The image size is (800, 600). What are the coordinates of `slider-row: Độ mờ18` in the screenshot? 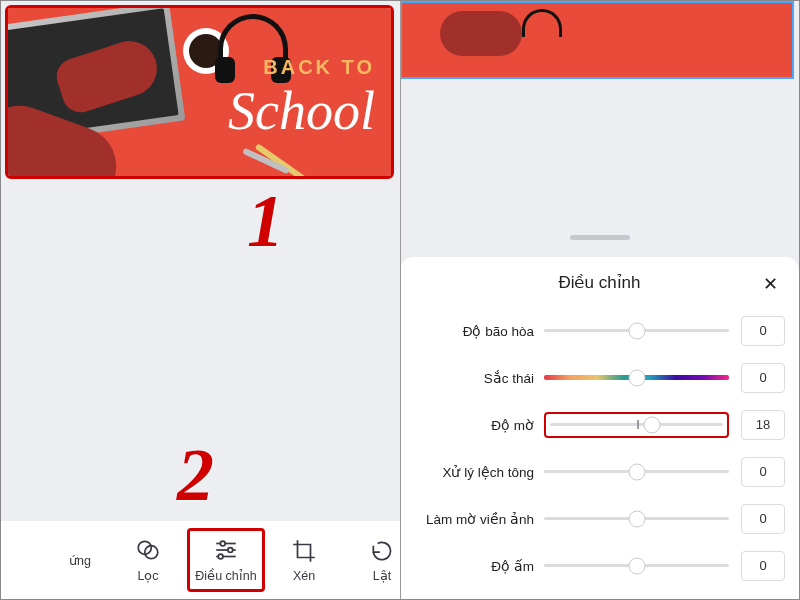 It's located at (600, 424).